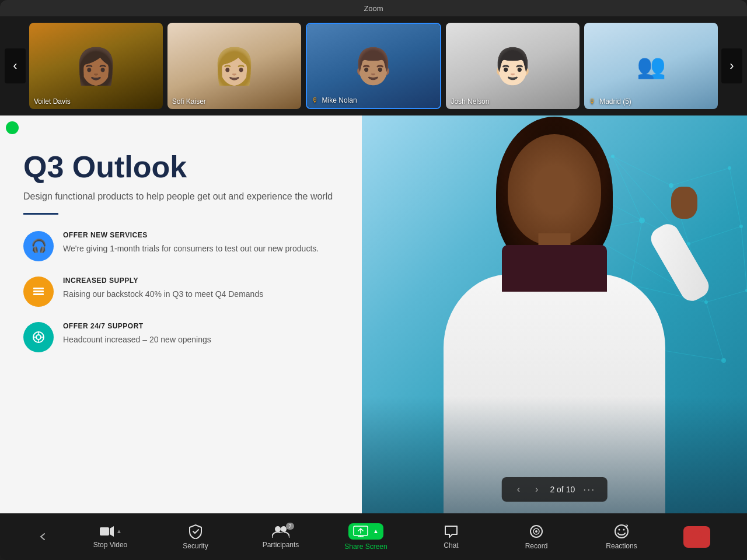 This screenshot has width=747, height=560. What do you see at coordinates (181, 292) in the screenshot?
I see `slide-item-supply: INCREASED SUPPLY Raising our backstock 4…` at bounding box center [181, 292].